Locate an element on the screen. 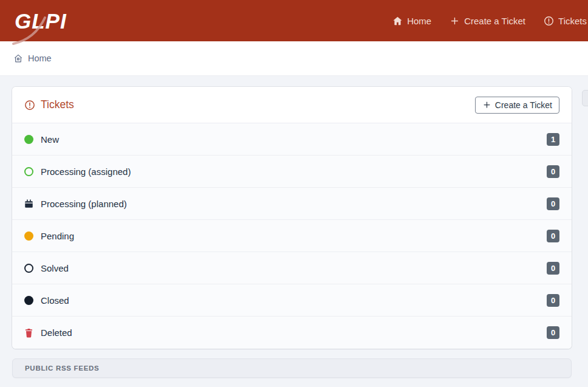 The height and width of the screenshot is (387, 588). nav-tickets: Tickets is located at coordinates (565, 21).